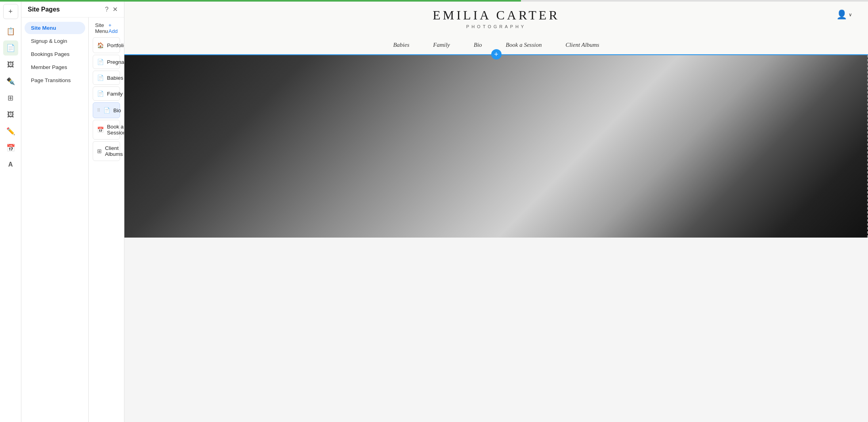 The image size is (868, 422). Describe the element at coordinates (106, 151) in the screenshot. I see `menu-item-client-albums: ⊞ Client Albums` at that location.